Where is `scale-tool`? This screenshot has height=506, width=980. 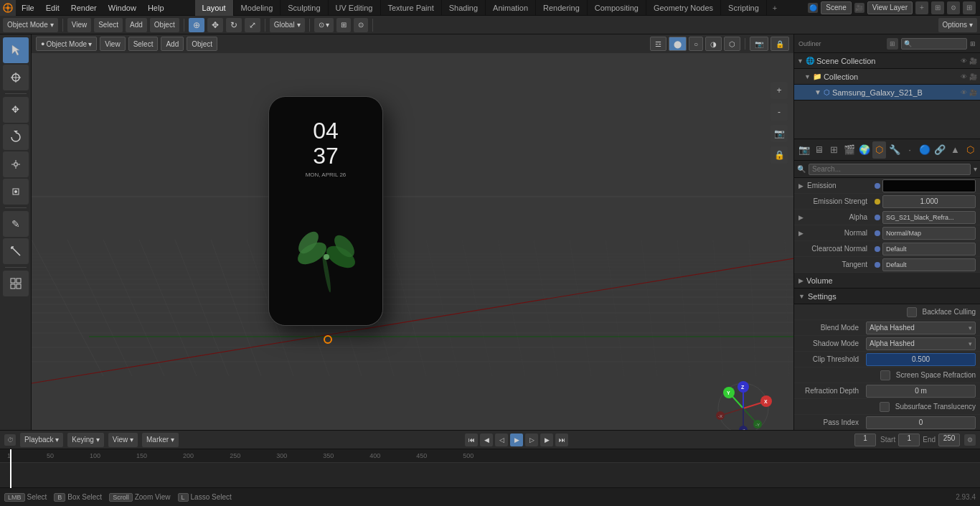 scale-tool is located at coordinates (16, 164).